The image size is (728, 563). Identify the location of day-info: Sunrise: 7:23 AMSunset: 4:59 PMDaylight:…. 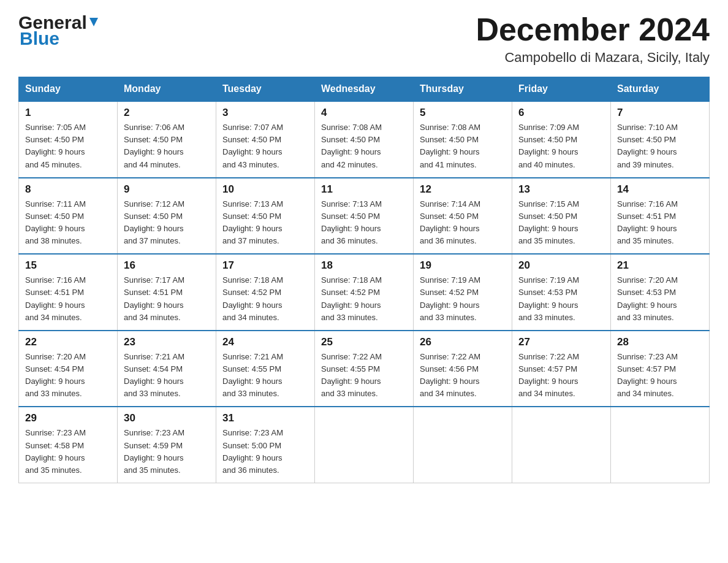
(167, 451).